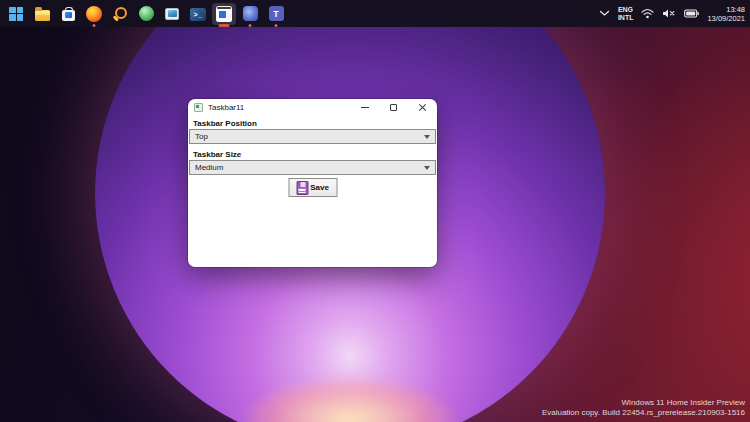 This screenshot has width=750, height=422. What do you see at coordinates (146, 14) in the screenshot?
I see `globe-icon` at bounding box center [146, 14].